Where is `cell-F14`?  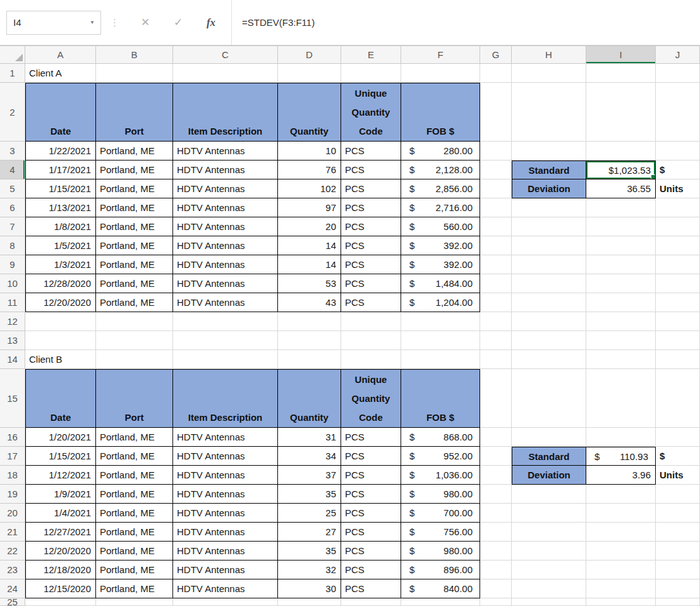
cell-F14 is located at coordinates (441, 360).